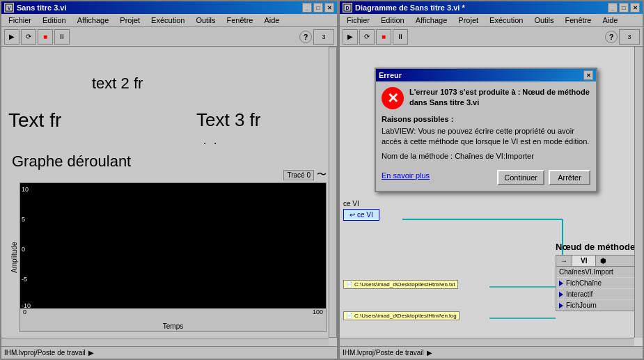 The image size is (644, 360). I want to click on stop-btn: Arrêter, so click(570, 178).